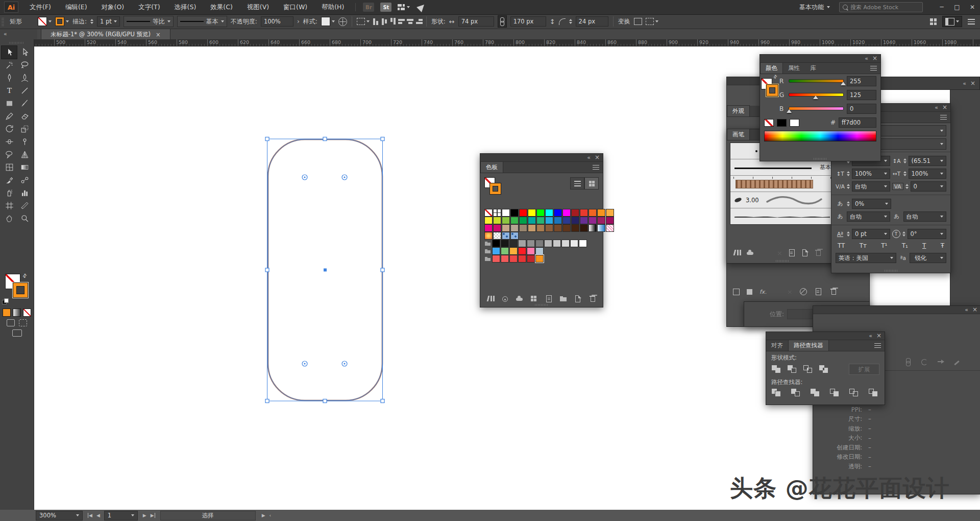  Describe the element at coordinates (884, 246) in the screenshot. I see `superscript-button: T¹` at that location.